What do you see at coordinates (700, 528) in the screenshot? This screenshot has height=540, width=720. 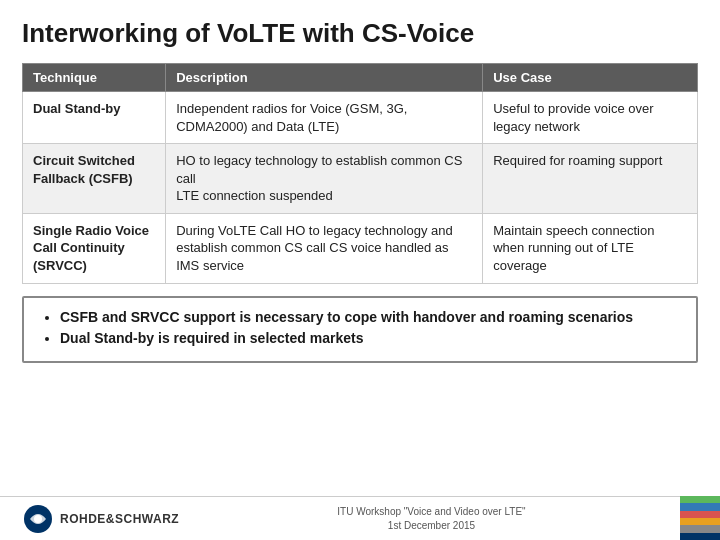 I see `color-bar-gray` at bounding box center [700, 528].